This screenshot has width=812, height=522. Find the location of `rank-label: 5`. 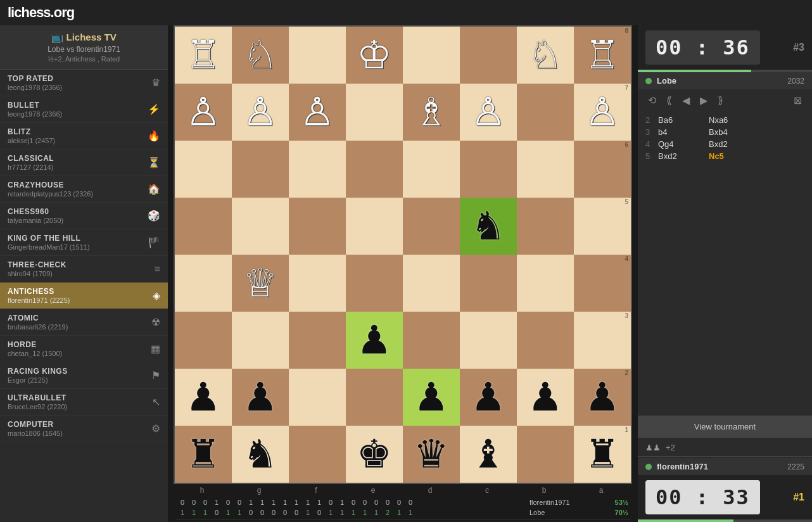

rank-label: 5 is located at coordinates (626, 202).